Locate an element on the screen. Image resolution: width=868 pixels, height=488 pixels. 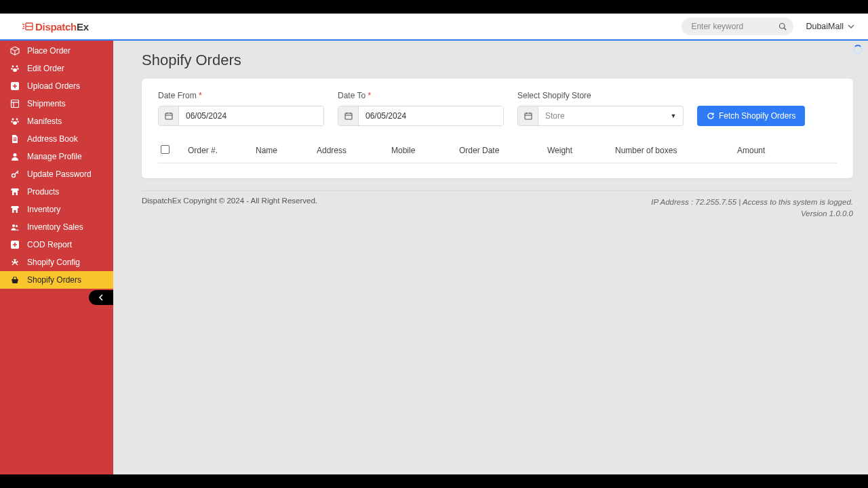
sidebar-item-inventory-sales: Inventory Sales is located at coordinates (57, 227).